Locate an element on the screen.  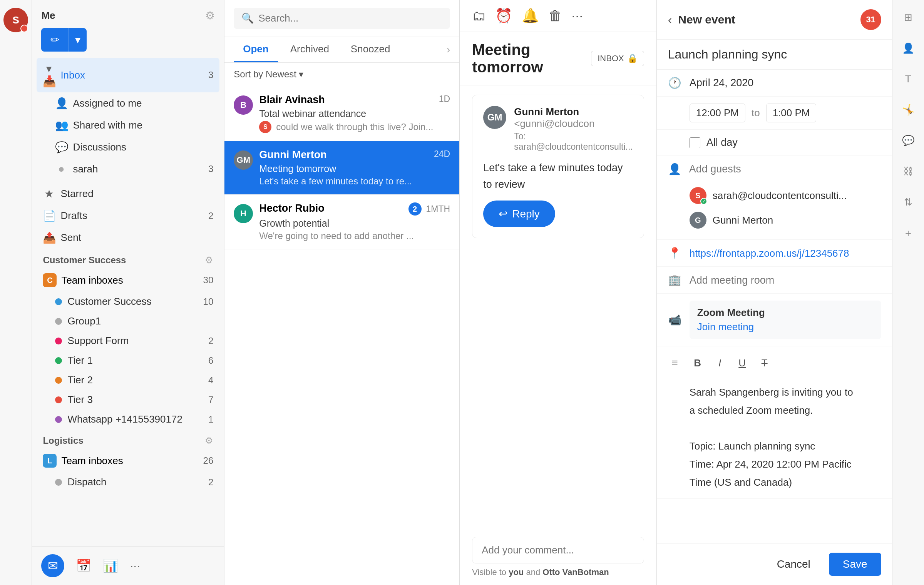
layout-icon: ⊞ is located at coordinates (908, 17).